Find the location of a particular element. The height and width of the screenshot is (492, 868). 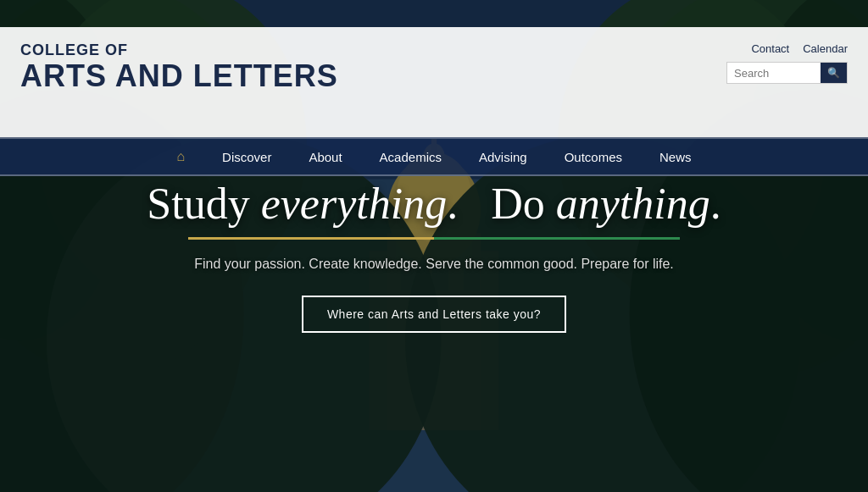

search-box: 🔍 is located at coordinates (787, 73).